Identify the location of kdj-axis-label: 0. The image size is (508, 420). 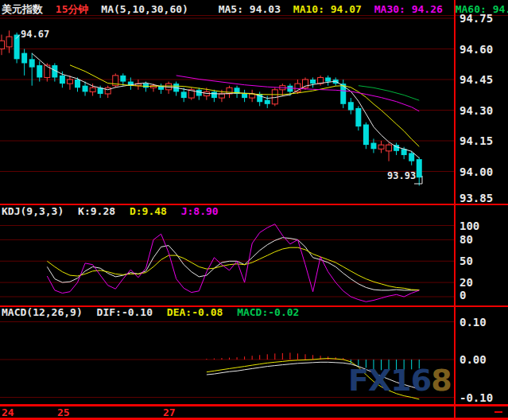
(463, 295).